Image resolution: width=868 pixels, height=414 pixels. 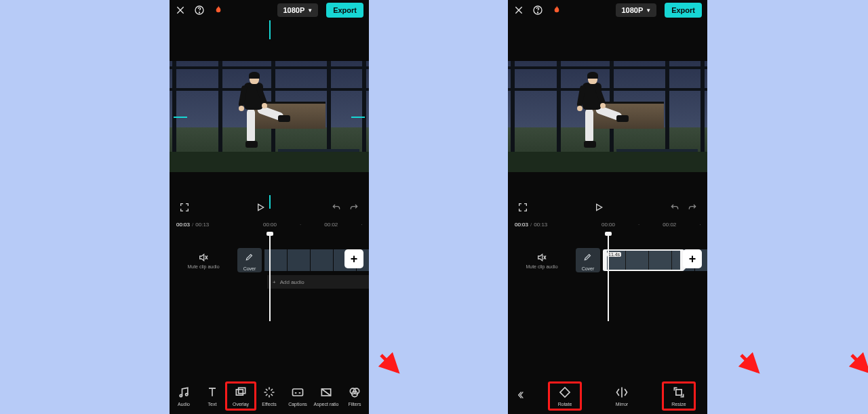 What do you see at coordinates (565, 396) in the screenshot?
I see `tool-rotate: Rotate` at bounding box center [565, 396].